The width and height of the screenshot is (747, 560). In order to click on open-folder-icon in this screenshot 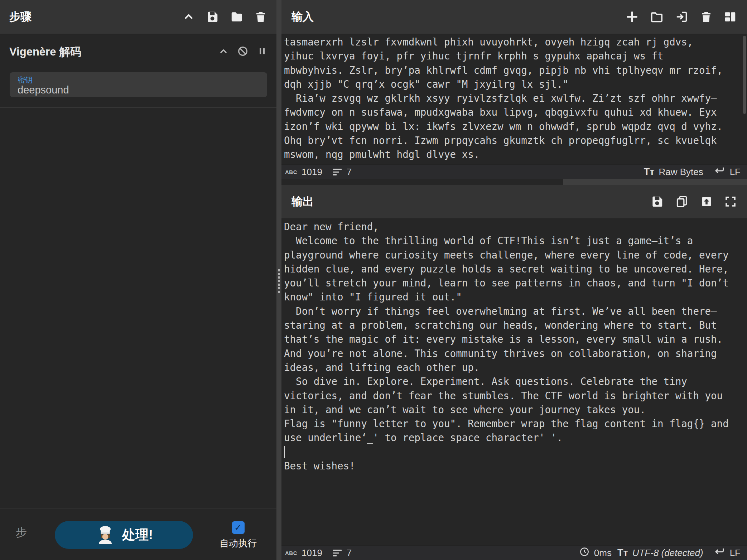, I will do `click(657, 17)`.